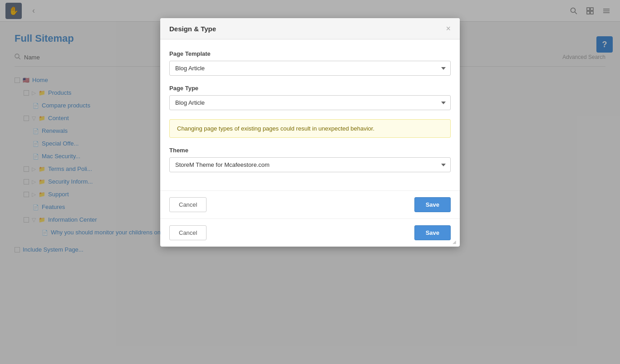  What do you see at coordinates (448, 29) in the screenshot?
I see `modal-close-button: ×` at bounding box center [448, 29].